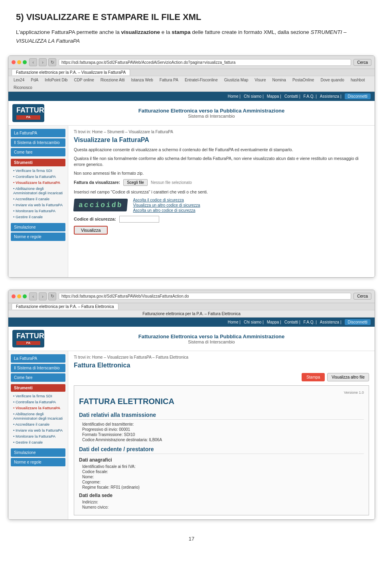 Image resolution: width=383 pixels, height=588 pixels. I want to click on address-bar, so click(205, 62).